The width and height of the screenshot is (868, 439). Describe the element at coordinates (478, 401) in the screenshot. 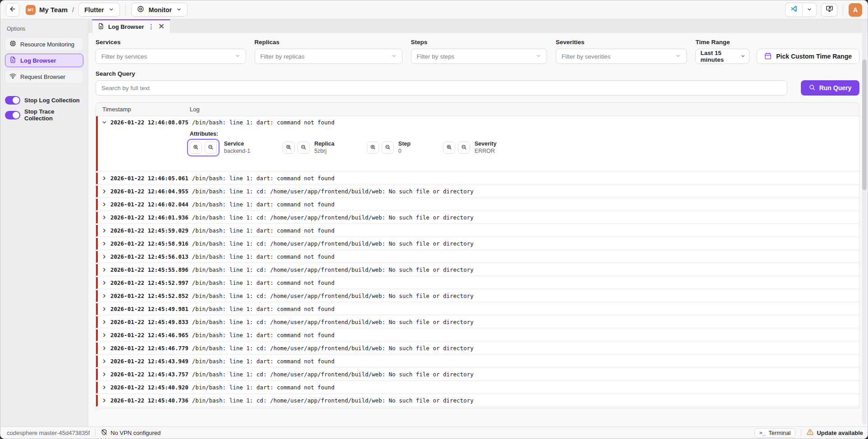

I see `log-row: 2026-01-22 12:45:40.736 /bin/bash: line …` at that location.